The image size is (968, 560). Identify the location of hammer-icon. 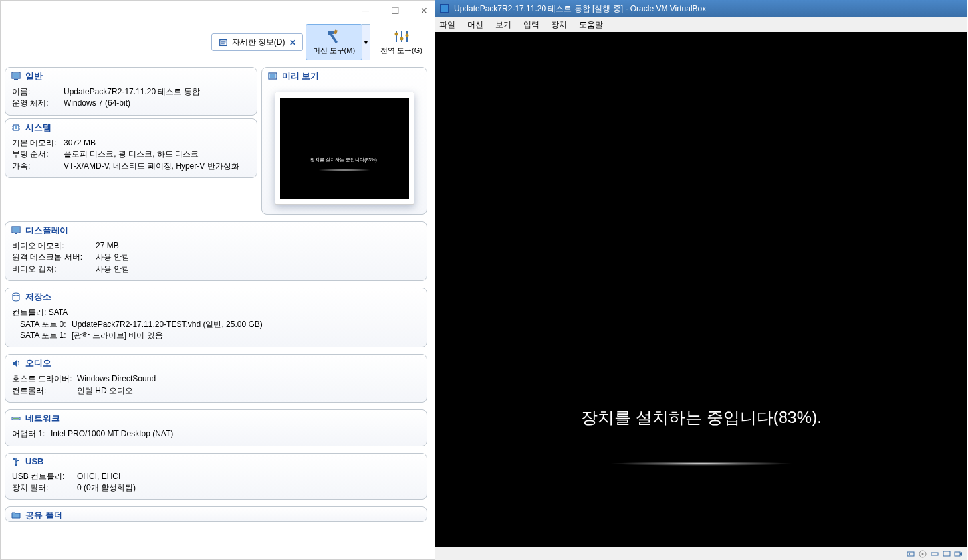
(334, 37).